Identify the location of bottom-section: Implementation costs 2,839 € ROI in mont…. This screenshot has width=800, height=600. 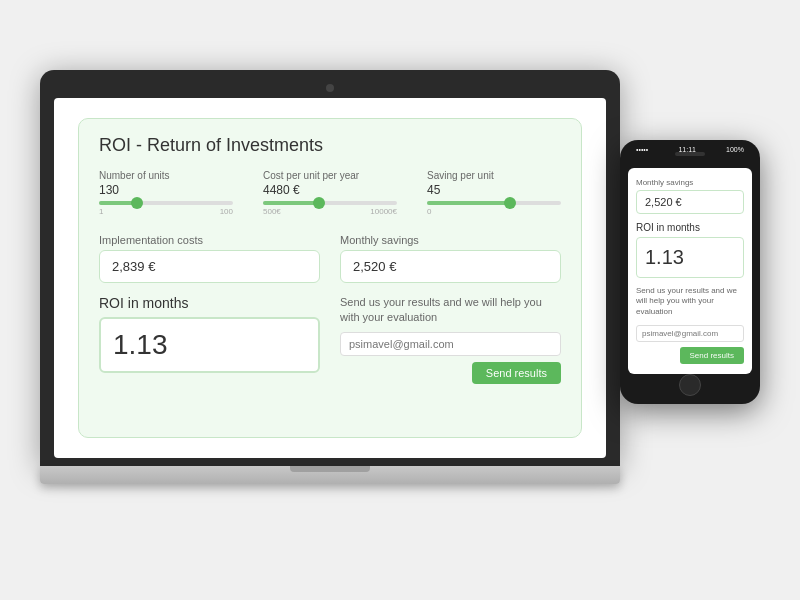
(330, 309).